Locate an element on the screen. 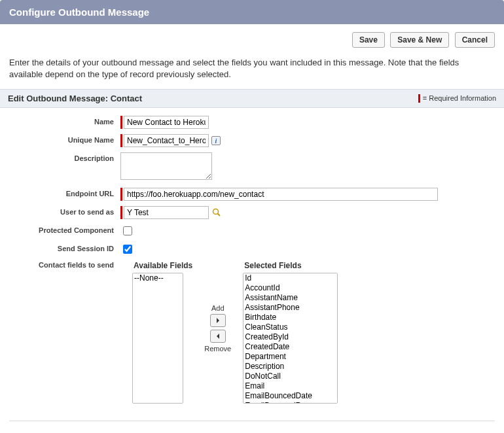  selected-option: DoNotCall is located at coordinates (291, 377).